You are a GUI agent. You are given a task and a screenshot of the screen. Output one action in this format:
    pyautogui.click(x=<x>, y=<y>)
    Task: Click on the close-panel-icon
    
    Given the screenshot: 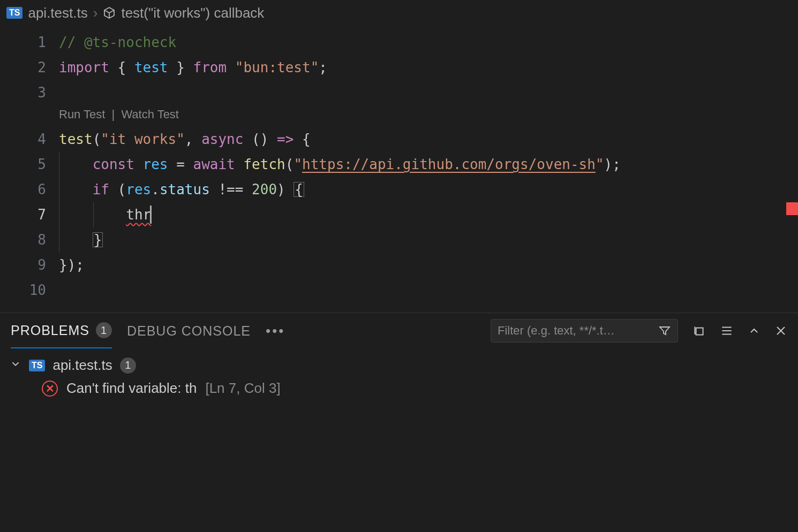 What is the action you would take?
    pyautogui.click(x=781, y=331)
    